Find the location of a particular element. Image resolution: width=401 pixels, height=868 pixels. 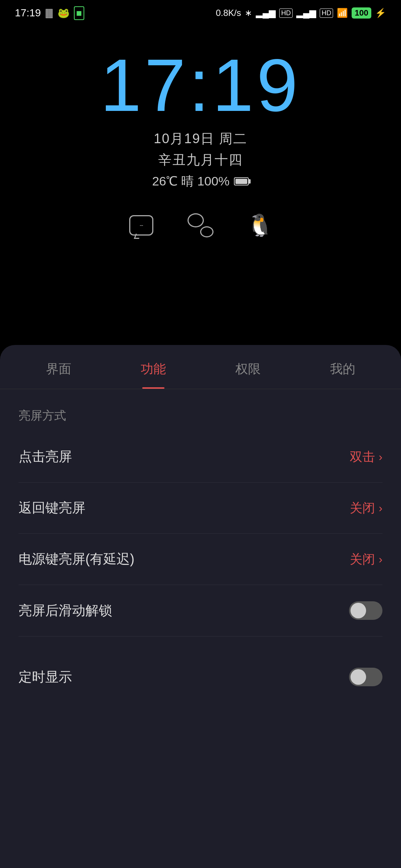

setting-row-slide-unlock: 亮屏后滑动解锁 is located at coordinates (200, 611).